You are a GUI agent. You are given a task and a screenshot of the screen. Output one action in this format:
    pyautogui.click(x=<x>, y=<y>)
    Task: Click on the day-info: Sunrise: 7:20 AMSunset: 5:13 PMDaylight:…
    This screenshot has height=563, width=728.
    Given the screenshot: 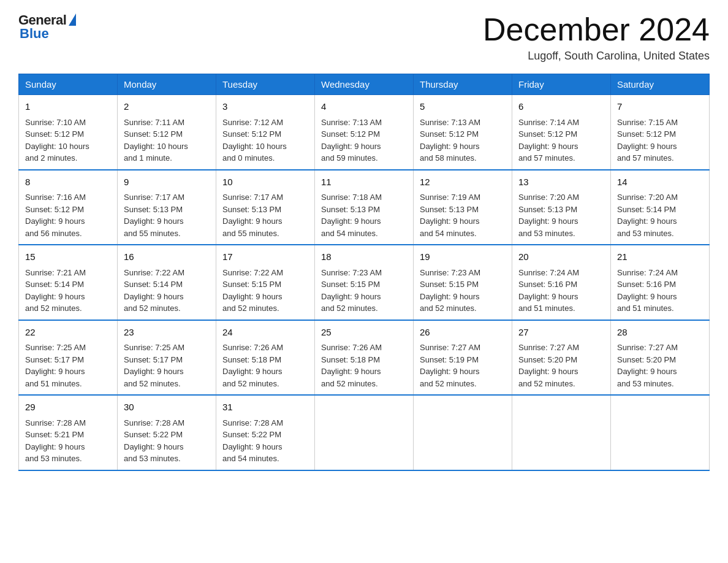 What is the action you would take?
    pyautogui.click(x=549, y=215)
    